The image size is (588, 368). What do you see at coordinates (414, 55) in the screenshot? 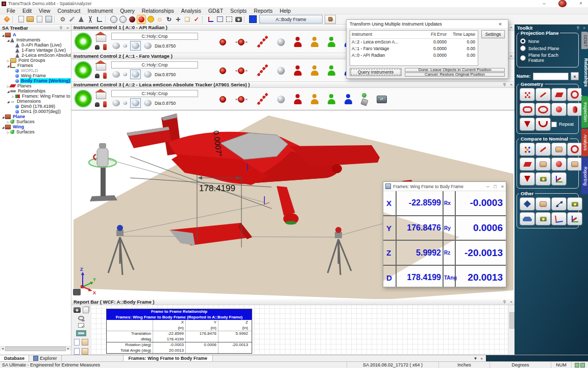
I see `instrument-row: A::0 - API Radian0.00000.00` at bounding box center [414, 55].